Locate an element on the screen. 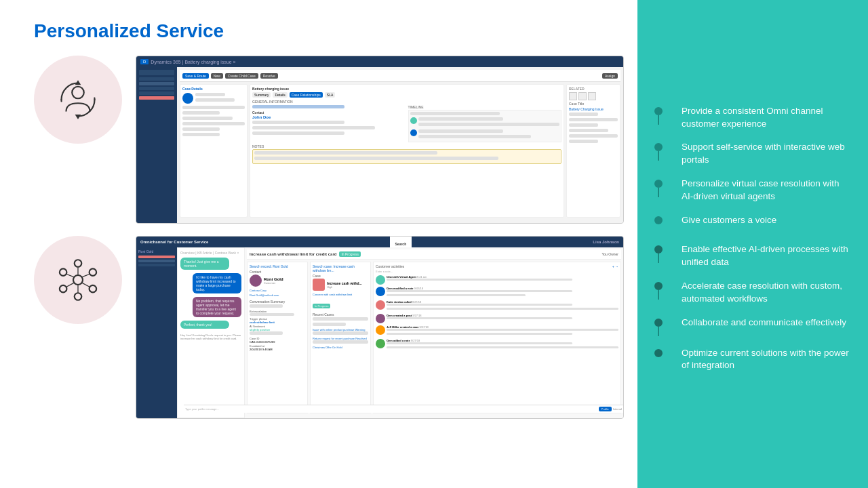  case-column: Search case: Increase cash withdraw lim.… is located at coordinates (340, 338).